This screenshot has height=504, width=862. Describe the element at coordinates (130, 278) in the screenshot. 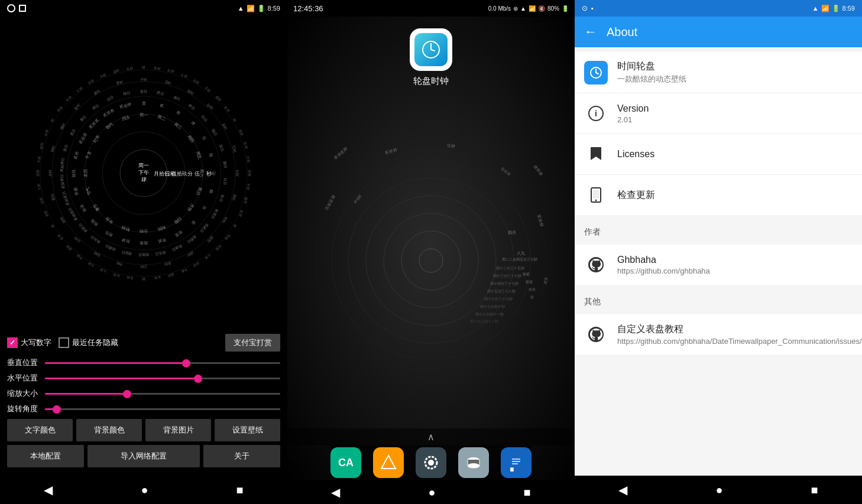

I see `svg-text: 喜财` at that location.